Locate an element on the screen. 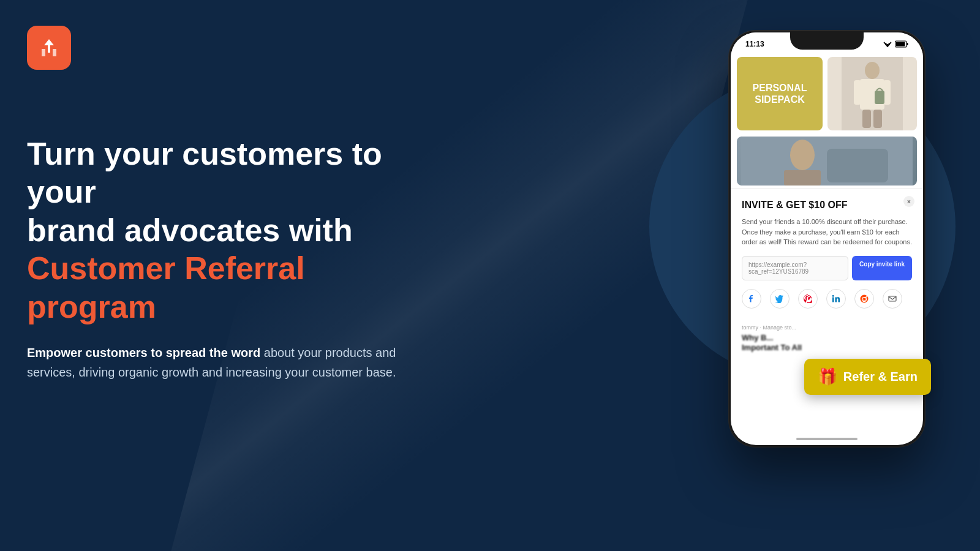 This screenshot has width=980, height=551. logo-icon is located at coordinates (49, 48).